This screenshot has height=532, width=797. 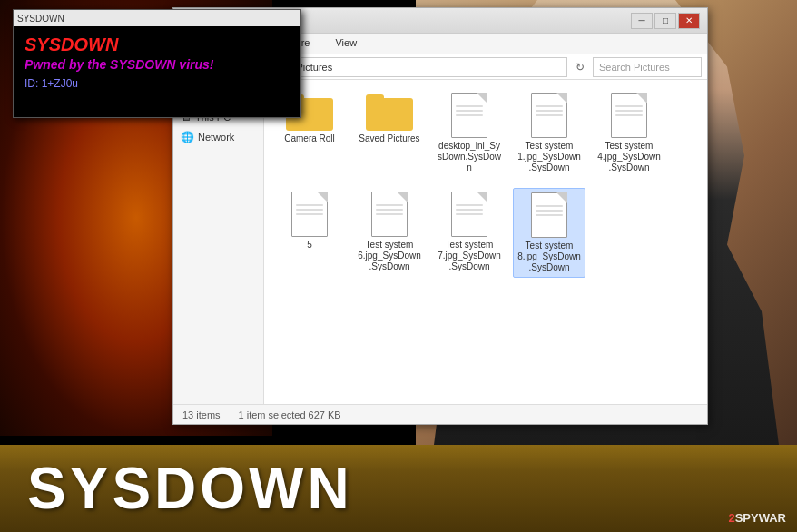 I want to click on titlebar-controls: ─ □ ✕, so click(x=665, y=21).